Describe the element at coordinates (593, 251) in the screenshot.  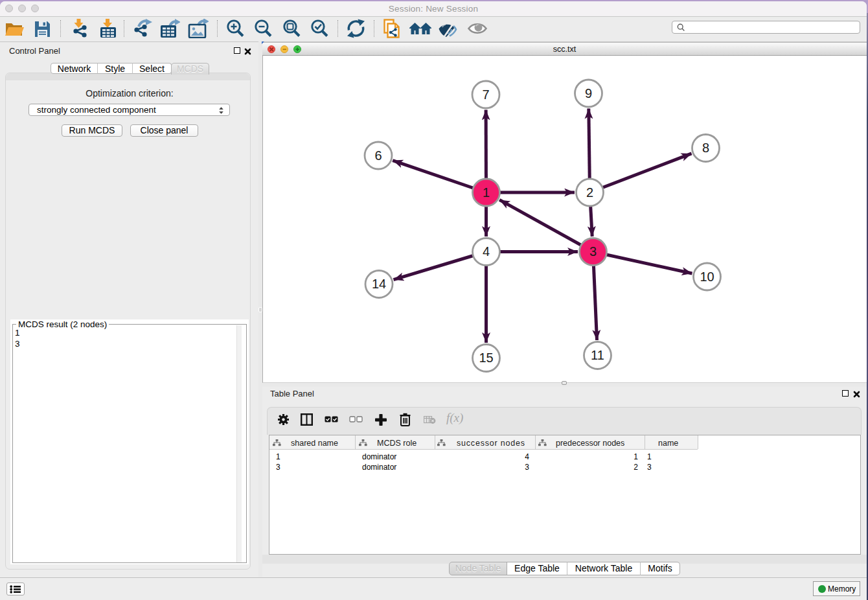
I see `svg-text: 3` at that location.